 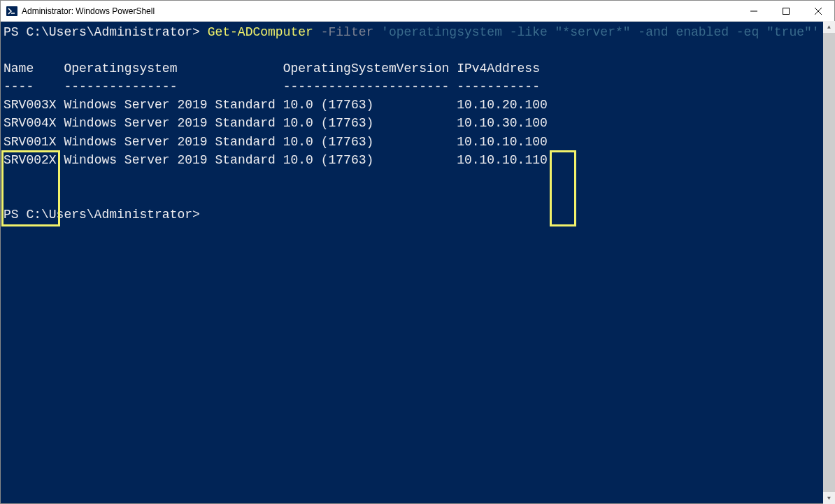 What do you see at coordinates (563, 189) in the screenshot?
I see `highlight-box-ip-octet` at bounding box center [563, 189].